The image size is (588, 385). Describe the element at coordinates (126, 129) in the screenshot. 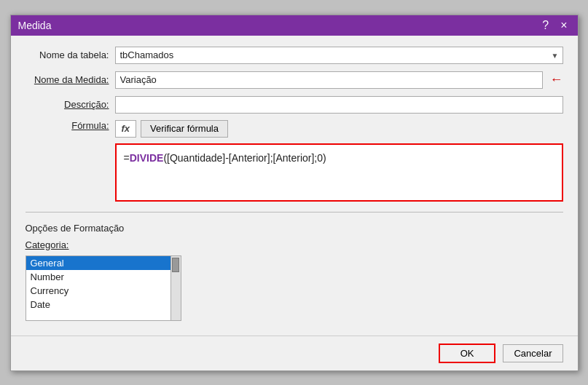

I see `fx-button: fx` at that location.